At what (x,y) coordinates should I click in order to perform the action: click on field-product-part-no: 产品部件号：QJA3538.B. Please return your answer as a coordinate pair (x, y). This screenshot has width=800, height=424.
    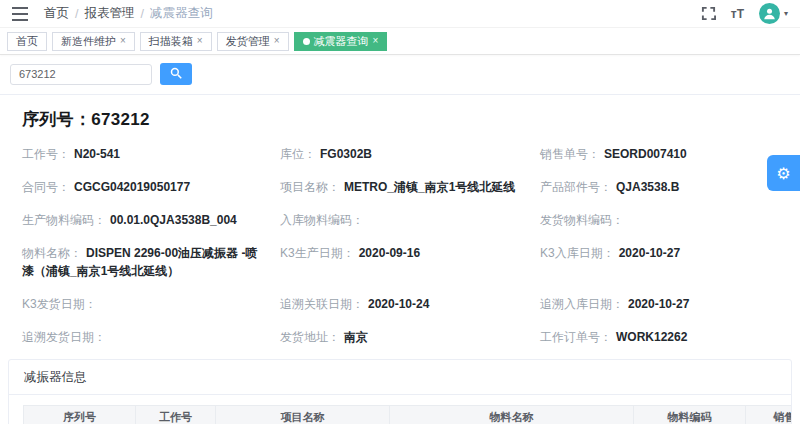
    Looking at the image, I should click on (665, 186).